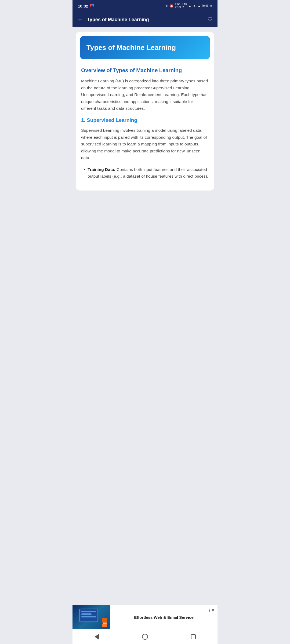 This screenshot has width=290, height=644. Describe the element at coordinates (167, 6) in the screenshot. I see `do-not-disturb-icon: ⊖` at that location.